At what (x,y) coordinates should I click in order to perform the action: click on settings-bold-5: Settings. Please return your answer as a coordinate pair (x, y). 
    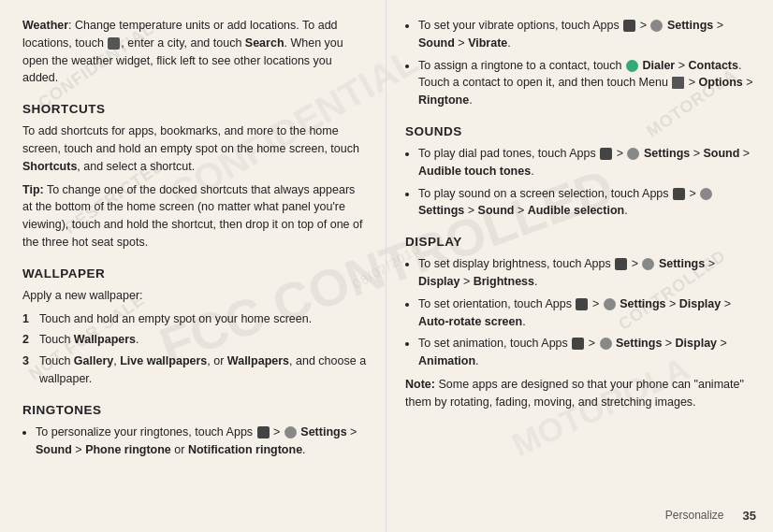
    Looking at the image, I should click on (681, 264).